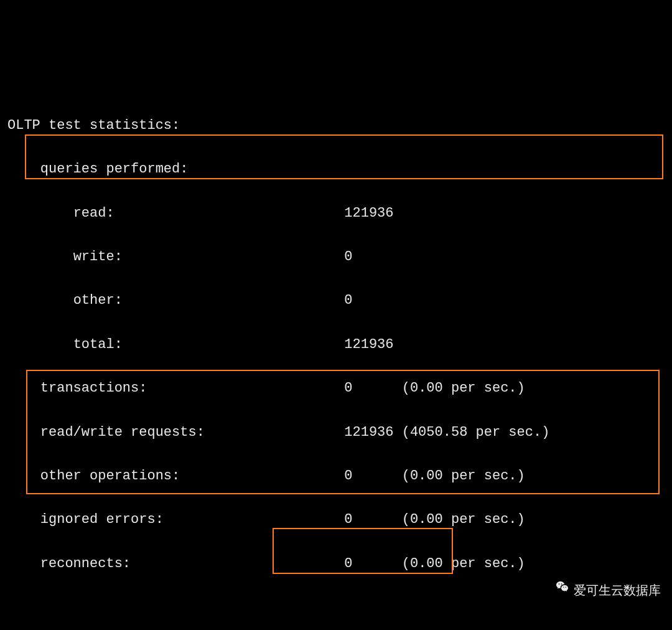 The width and height of the screenshot is (672, 630). What do you see at coordinates (93, 126) in the screenshot?
I see `oltp-header: OLTP test statistics:` at bounding box center [93, 126].